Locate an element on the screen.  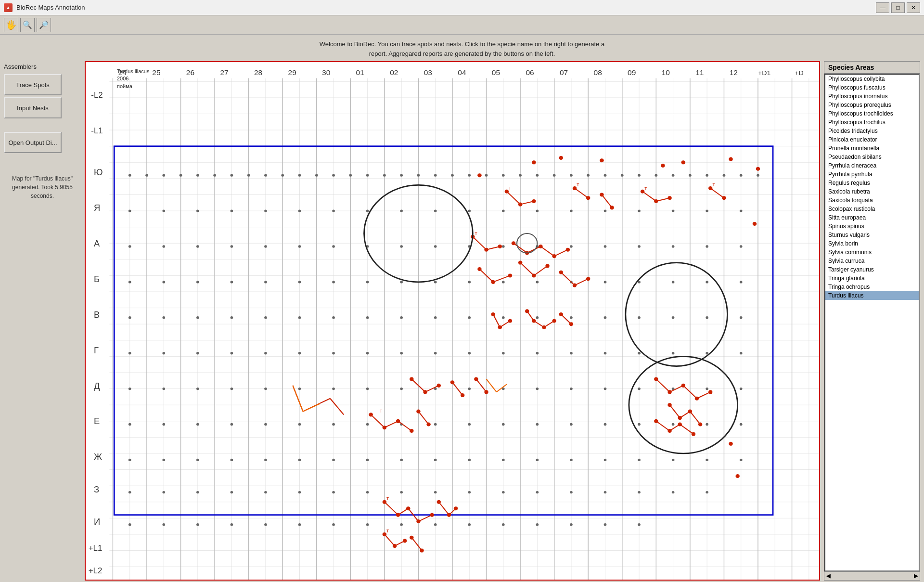
species-item: Prunella montanella is located at coordinates (872, 148).